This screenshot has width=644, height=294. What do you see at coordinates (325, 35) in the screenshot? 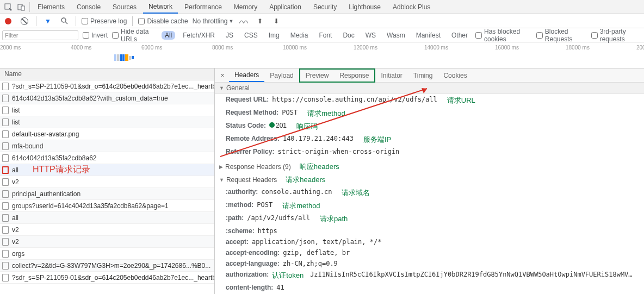
I see `type-filter-font: Font` at bounding box center [325, 35].